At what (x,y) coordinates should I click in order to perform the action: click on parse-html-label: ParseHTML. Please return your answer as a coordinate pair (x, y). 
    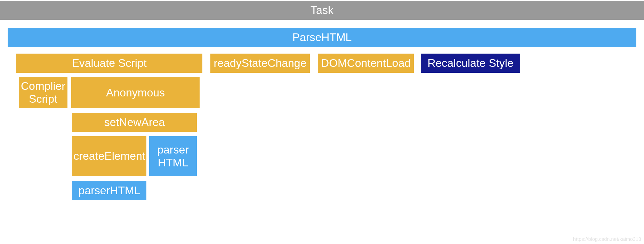
    Looking at the image, I should click on (322, 38).